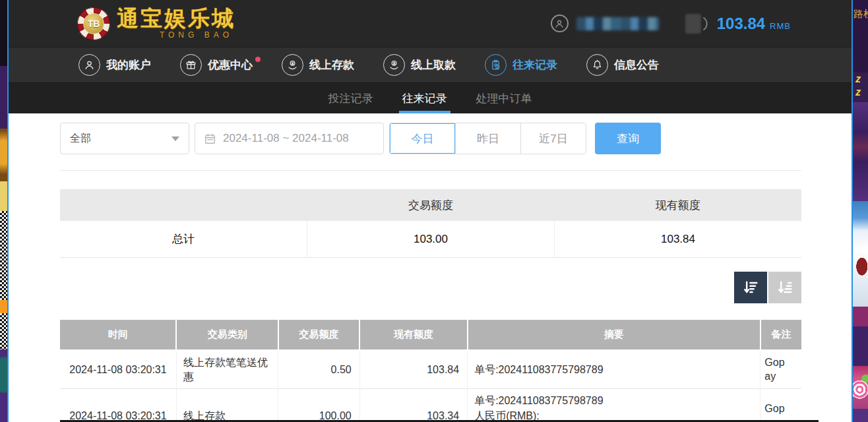  I want to click on cell-balance: 103.34, so click(413, 406).